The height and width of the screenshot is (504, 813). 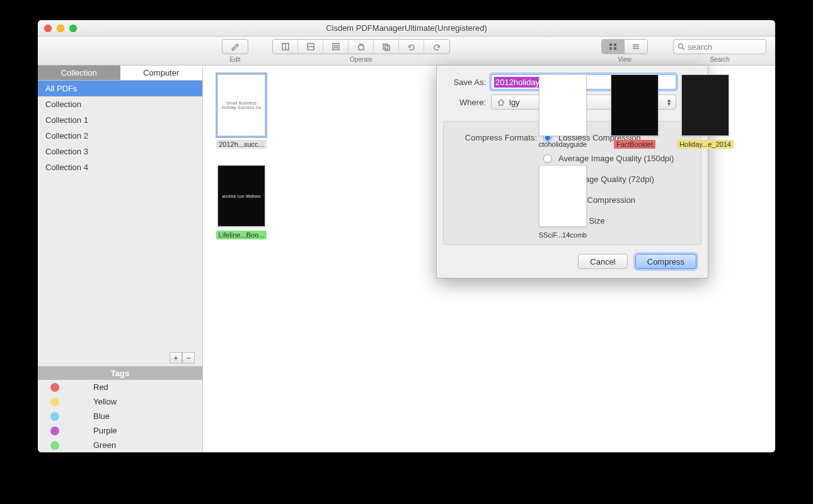 What do you see at coordinates (161, 73) in the screenshot?
I see `tab-computer: Computer` at bounding box center [161, 73].